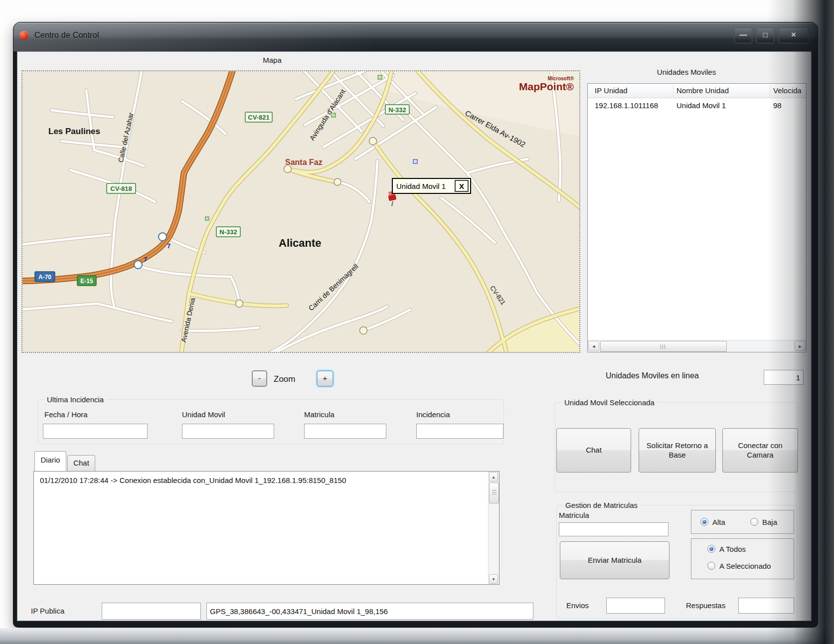 The height and width of the screenshot is (644, 834). Describe the element at coordinates (594, 346) in the screenshot. I see `scroll-left-button: ◄` at that location.